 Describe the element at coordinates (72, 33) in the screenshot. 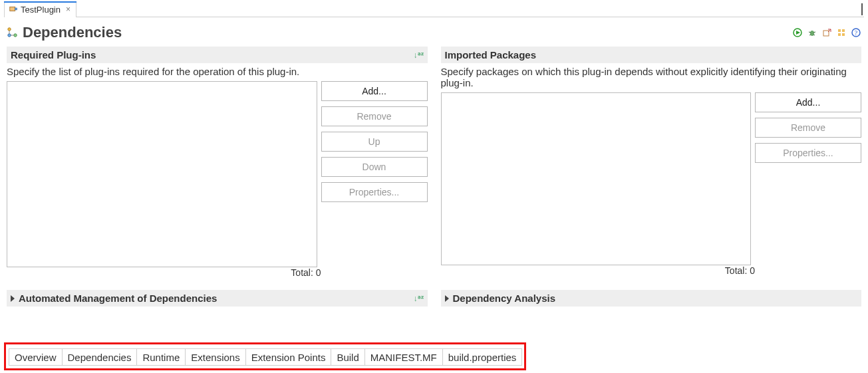

I see `page-title: Dependencies` at that location.